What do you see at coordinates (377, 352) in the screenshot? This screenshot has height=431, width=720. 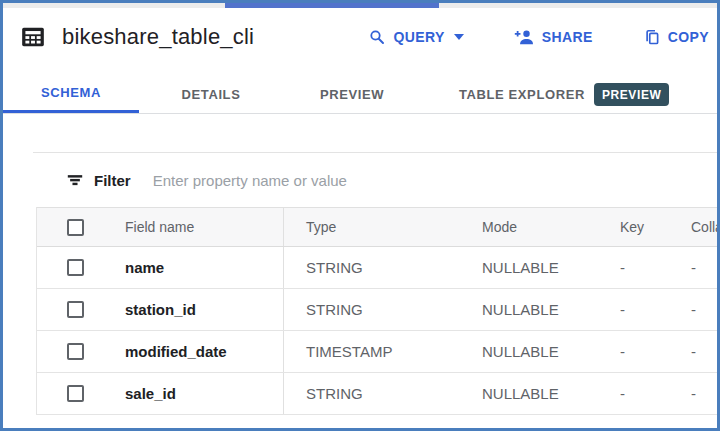 I see `table-row: modified_date TIMESTAMP NULLABLE - -` at bounding box center [377, 352].